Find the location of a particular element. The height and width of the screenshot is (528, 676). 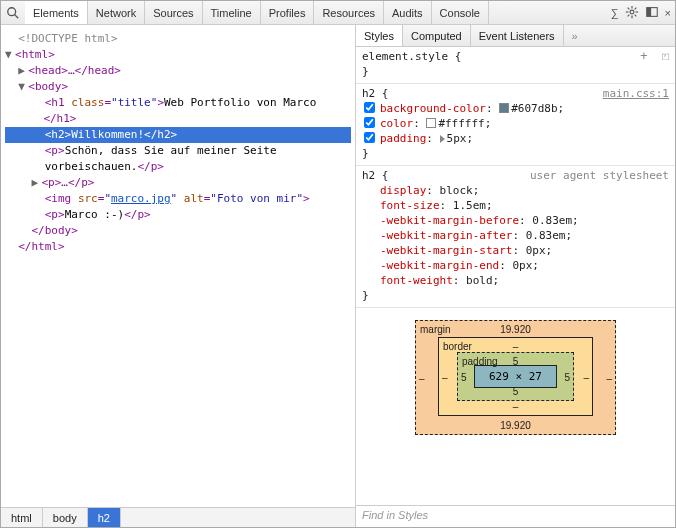

doctype: <!DOCTYPE html> is located at coordinates (68, 38).